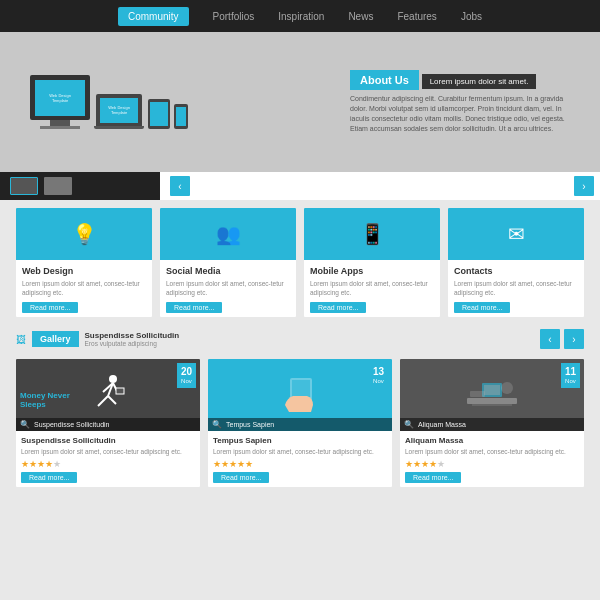 The width and height of the screenshot is (600, 600). What do you see at coordinates (21, 340) in the screenshot?
I see `gallery-icon: 🖼` at bounding box center [21, 340].